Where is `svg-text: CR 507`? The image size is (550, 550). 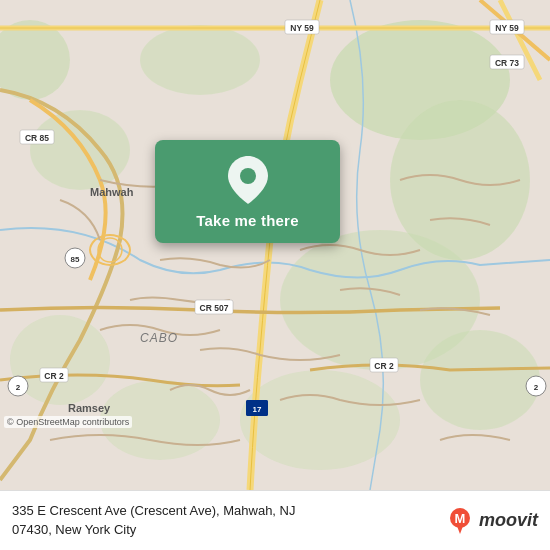 svg-text: CR 507 is located at coordinates (214, 308).